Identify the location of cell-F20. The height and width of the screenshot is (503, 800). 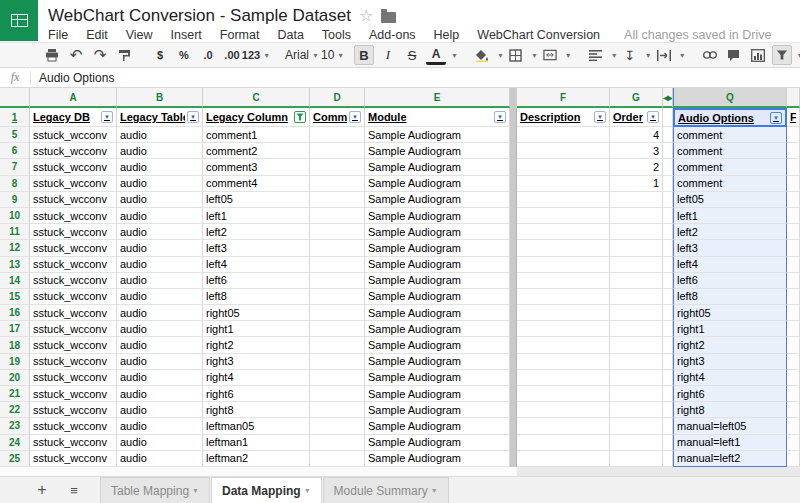
(564, 378).